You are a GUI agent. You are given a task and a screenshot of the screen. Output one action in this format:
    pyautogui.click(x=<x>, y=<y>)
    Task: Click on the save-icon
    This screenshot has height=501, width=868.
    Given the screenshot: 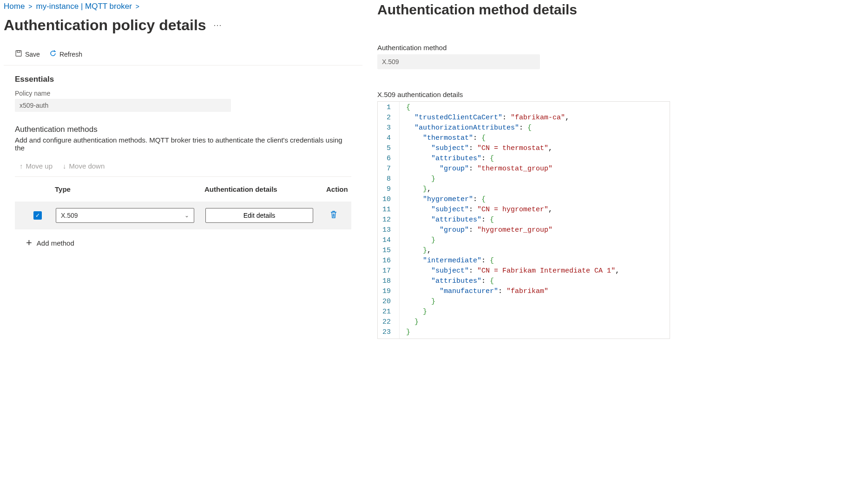 What is the action you would take?
    pyautogui.click(x=19, y=54)
    